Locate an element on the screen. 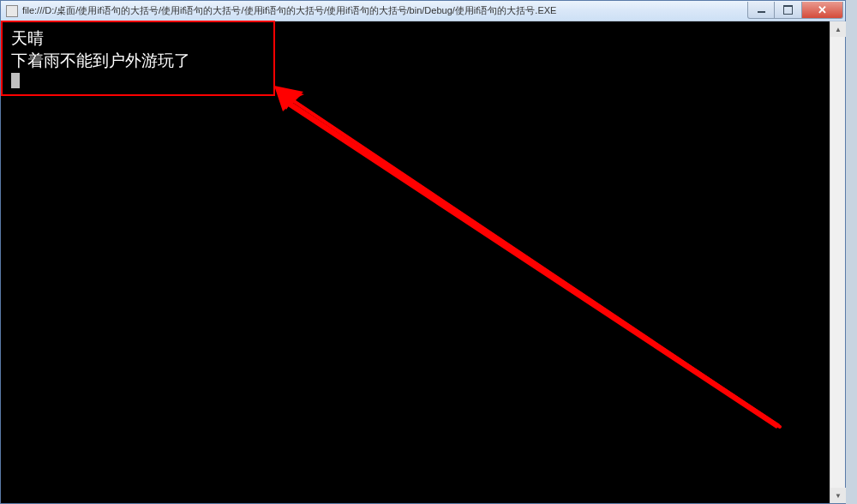 The height and width of the screenshot is (504, 857). output-line-2: 下着雨不能到户外游玩了 is located at coordinates (101, 60).